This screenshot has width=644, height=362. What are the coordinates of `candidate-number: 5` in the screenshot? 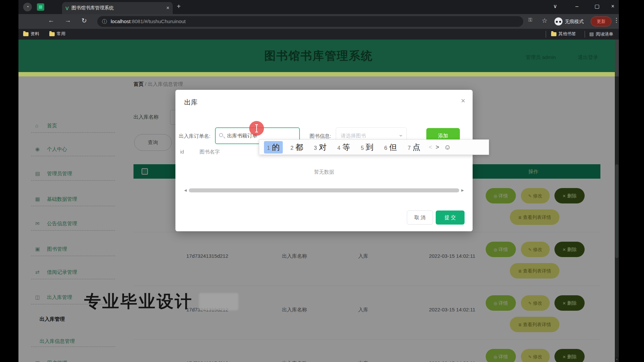 It's located at (362, 148).